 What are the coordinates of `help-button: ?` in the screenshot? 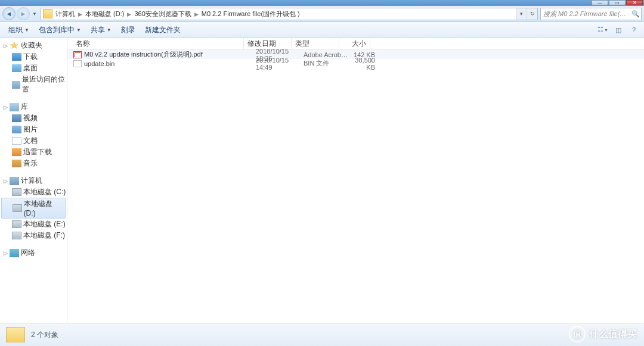 It's located at (634, 30).